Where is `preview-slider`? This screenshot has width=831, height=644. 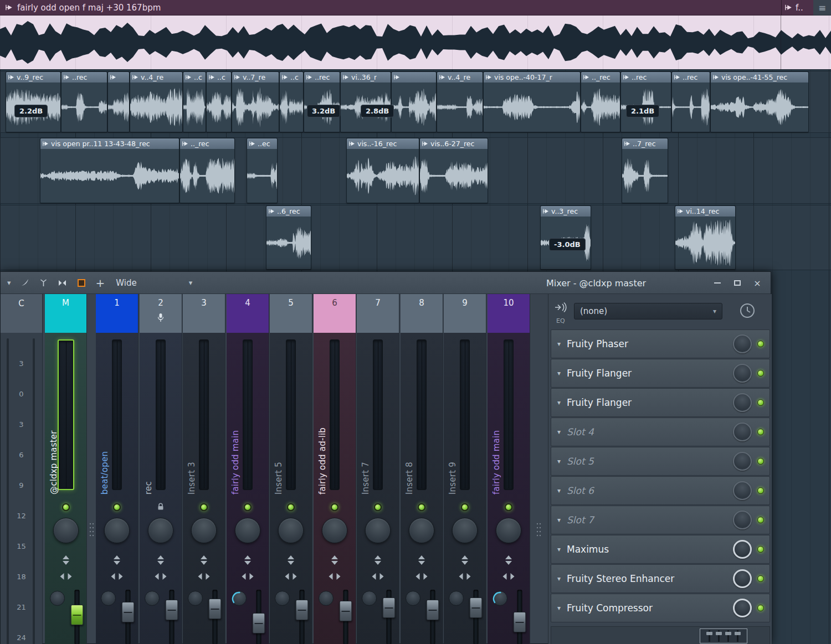
preview-slider is located at coordinates (719, 636).